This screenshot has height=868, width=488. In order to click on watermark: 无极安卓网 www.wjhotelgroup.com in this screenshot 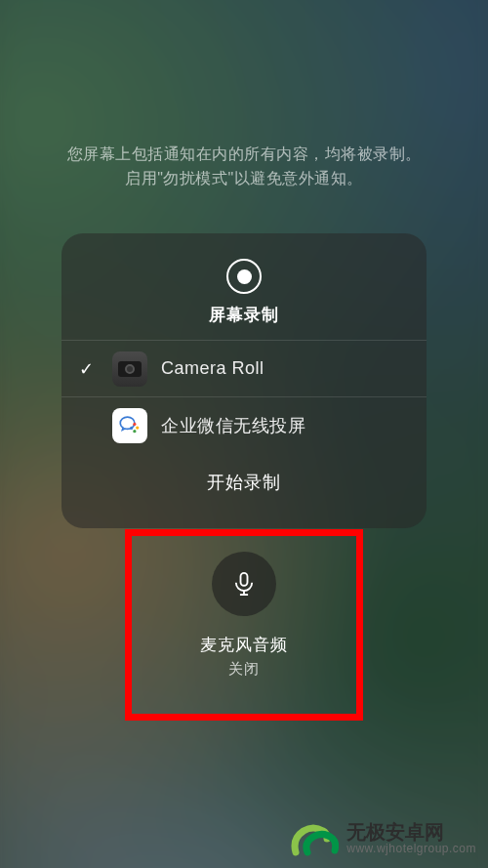, I will do `click(383, 839)`.